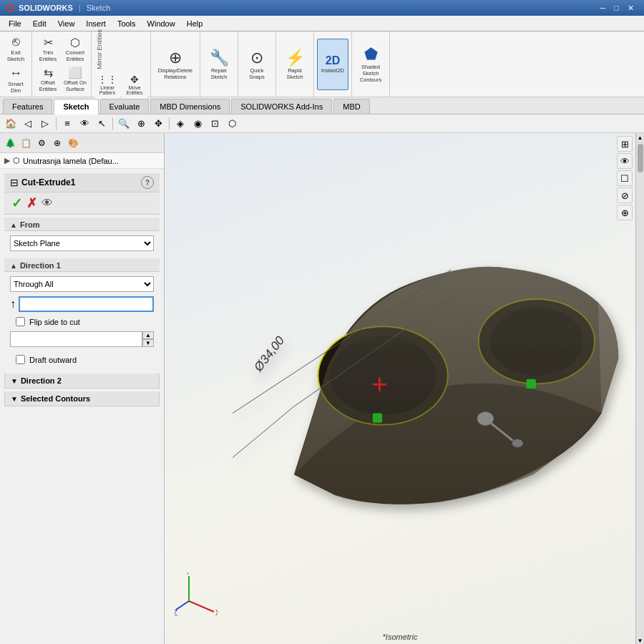 The width and height of the screenshot is (644, 644). Describe the element at coordinates (82, 381) in the screenshot. I see `direction2-section-header: ▼ Direction 2` at that location.